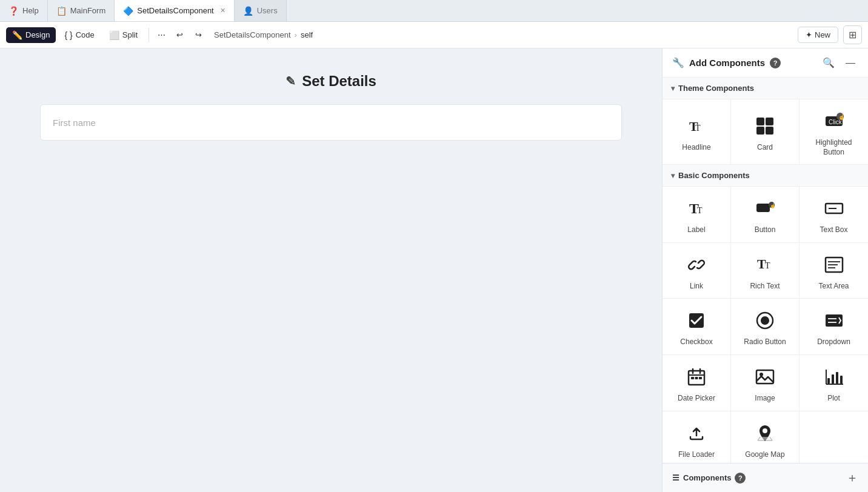 This screenshot has width=868, height=492. What do you see at coordinates (696, 399) in the screenshot?
I see `date-picker-label: Date Picker` at bounding box center [696, 399].